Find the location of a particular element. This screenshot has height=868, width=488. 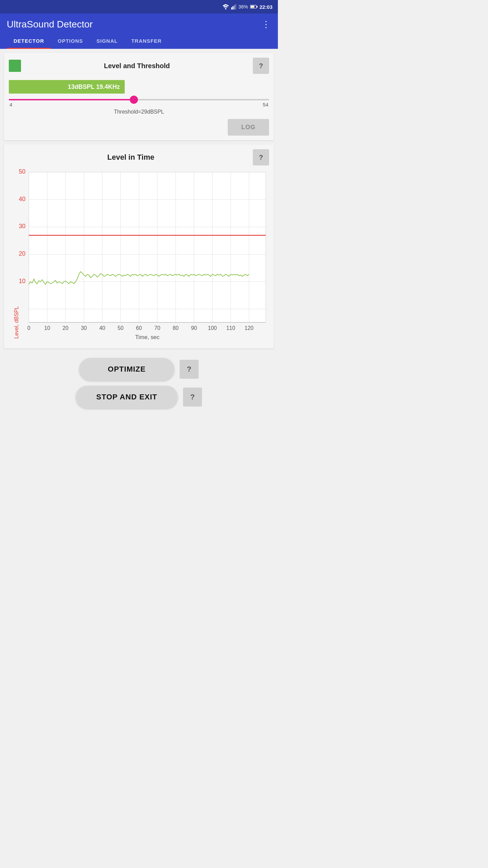

svg-text: 70 is located at coordinates (157, 328).